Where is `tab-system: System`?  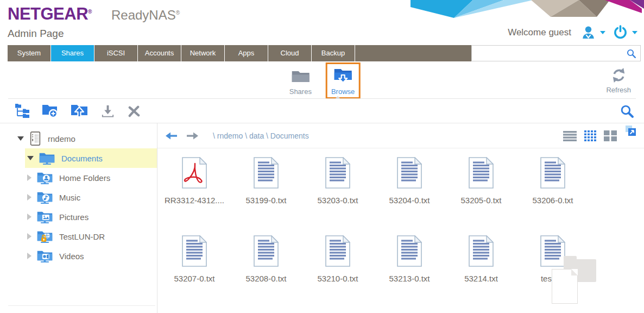 tab-system: System is located at coordinates (29, 53).